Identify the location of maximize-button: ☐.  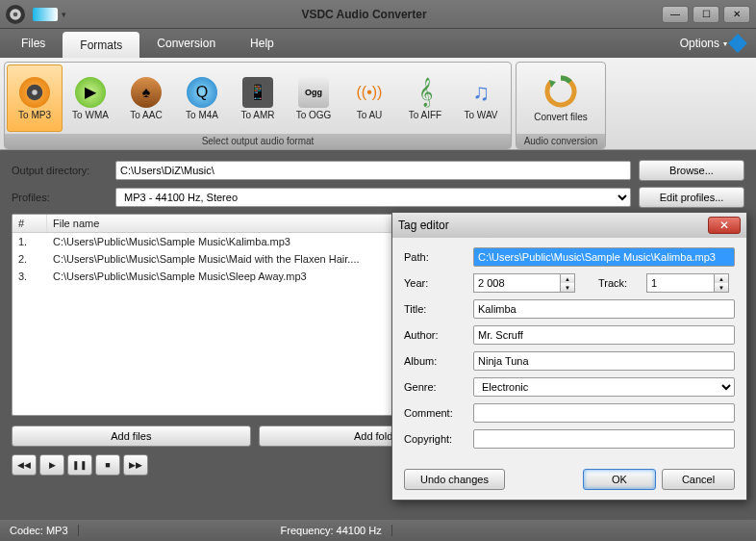
(706, 14).